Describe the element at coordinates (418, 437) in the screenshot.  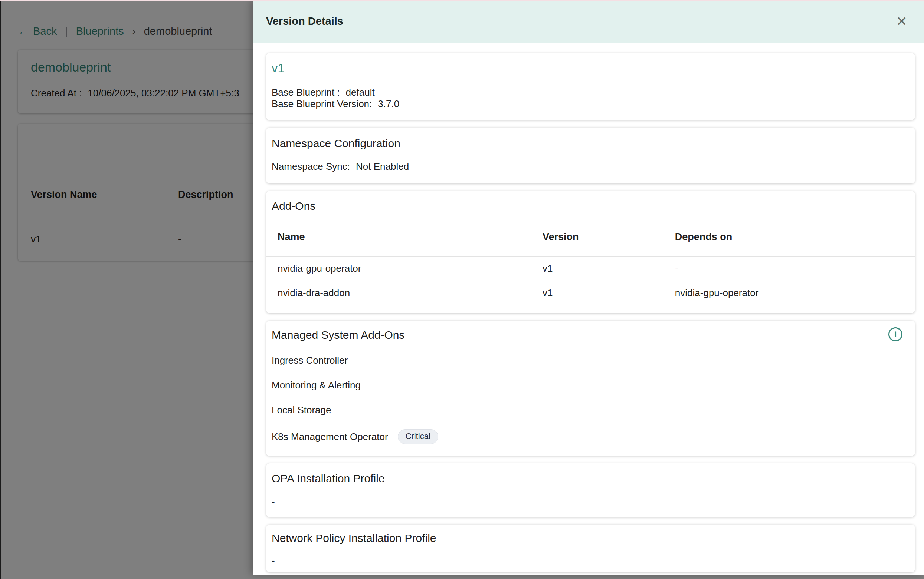
I see `critical-badge: Critical` at that location.